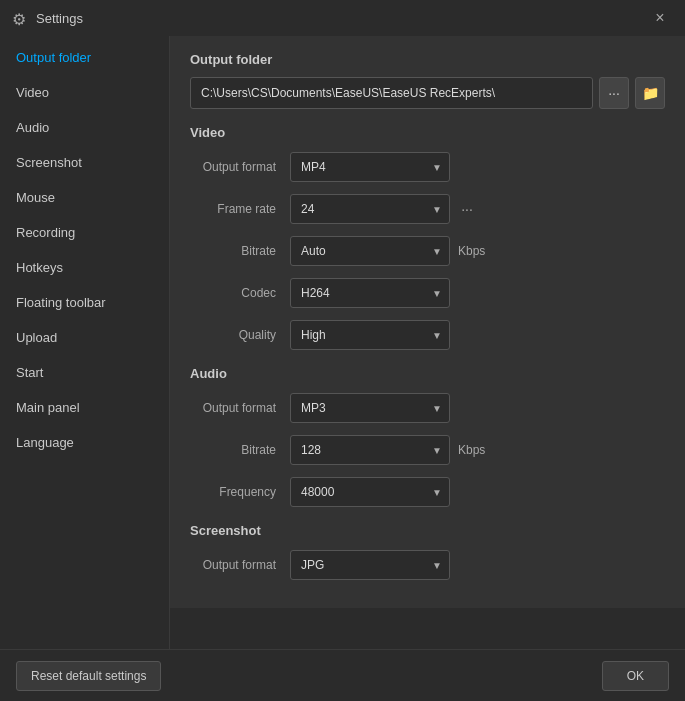 The image size is (685, 701). What do you see at coordinates (472, 251) in the screenshot?
I see `video-bitrate-unit: Kbps` at bounding box center [472, 251].